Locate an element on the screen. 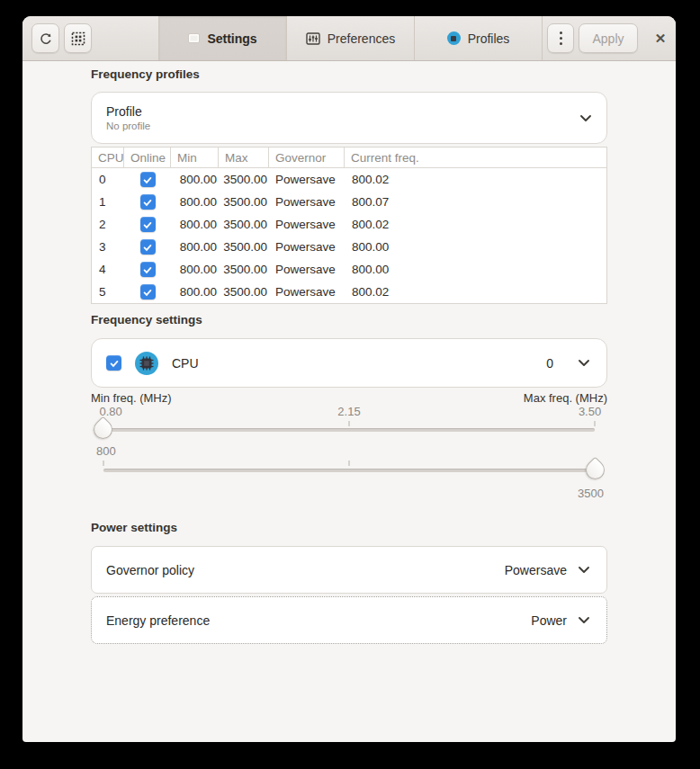 The height and width of the screenshot is (769, 700). preferences-icon is located at coordinates (313, 39).